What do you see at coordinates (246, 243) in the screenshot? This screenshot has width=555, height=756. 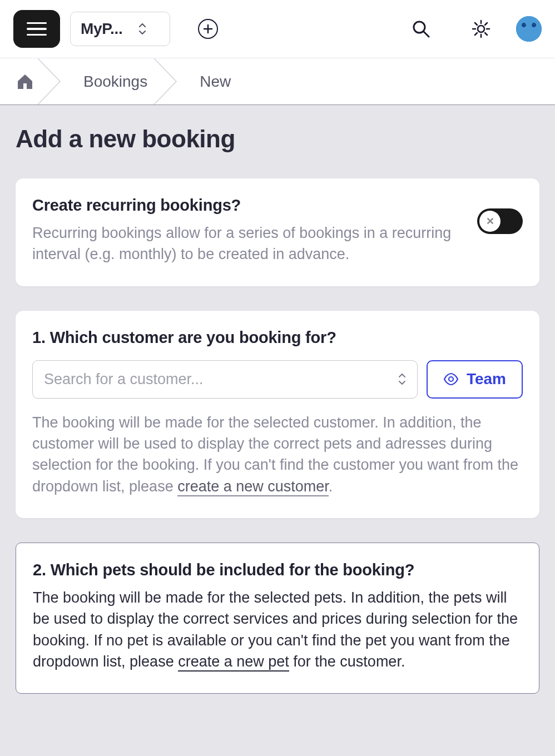 I see `recurring-desc: Recurring bookings allow for a series of…` at bounding box center [246, 243].